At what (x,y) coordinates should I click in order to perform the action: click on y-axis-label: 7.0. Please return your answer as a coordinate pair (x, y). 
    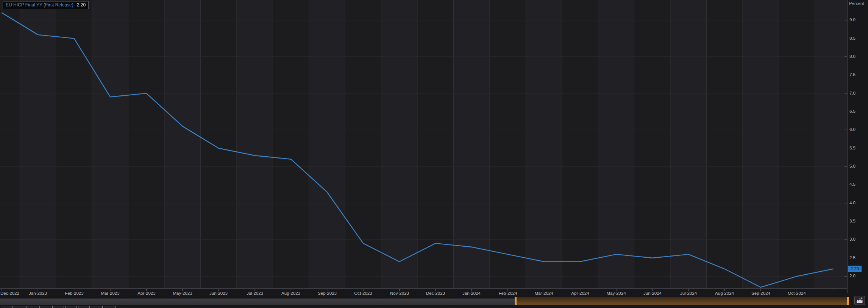
    Looking at the image, I should click on (858, 93).